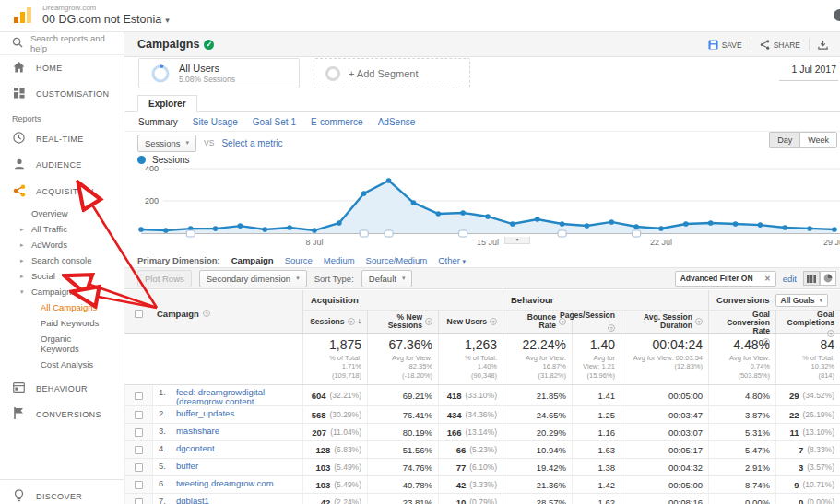 This screenshot has height=504, width=840. Describe the element at coordinates (726, 278) in the screenshot. I see `advanced-filter-chip: Advanced Filter ON ✕` at that location.